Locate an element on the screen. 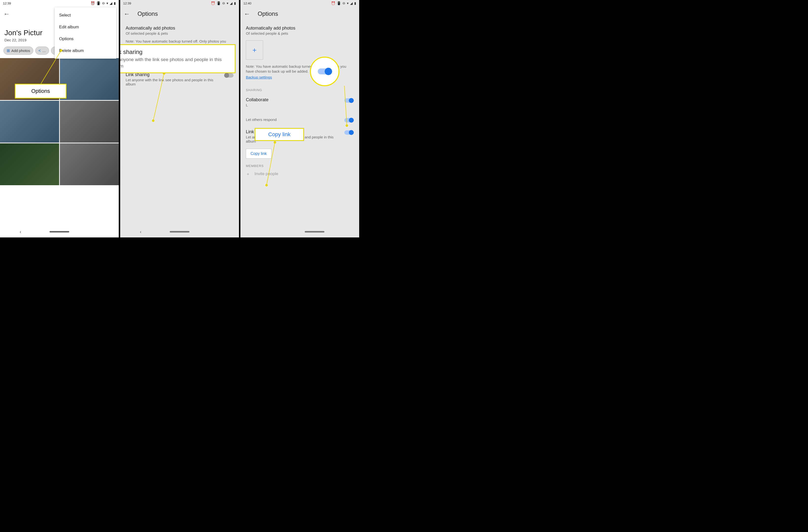 This screenshot has width=808, height=532. toggle-on-icon is located at coordinates (325, 71).